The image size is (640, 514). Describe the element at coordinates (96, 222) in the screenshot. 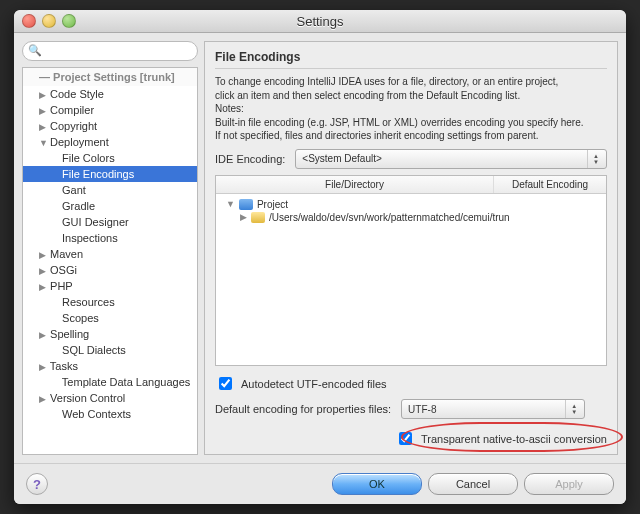

I see `sidebar-item-label: GUI Designer` at that location.